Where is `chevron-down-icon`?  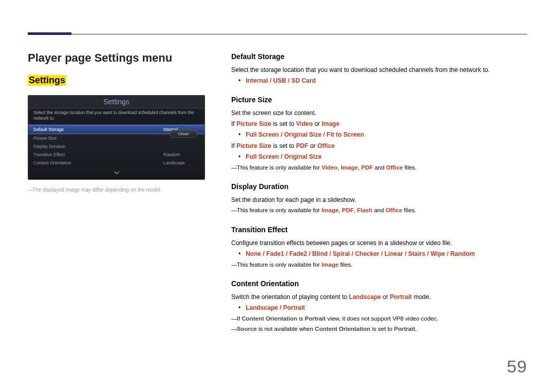 chevron-down-icon is located at coordinates (117, 173).